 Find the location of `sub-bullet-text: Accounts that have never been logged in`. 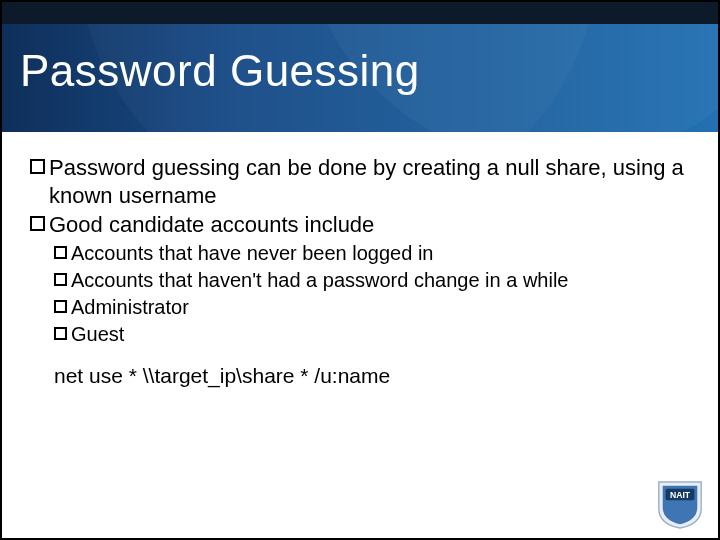

sub-bullet-text: Accounts that have never been logged in is located at coordinates (252, 254).